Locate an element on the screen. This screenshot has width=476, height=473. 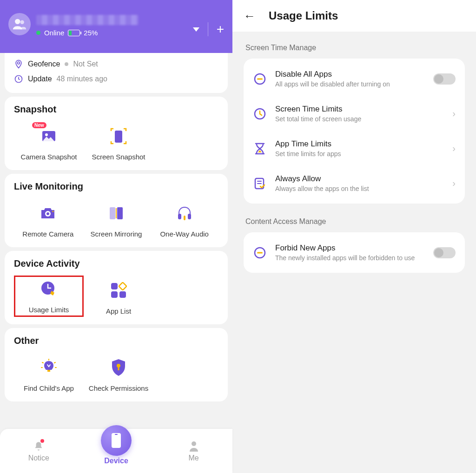
mirror-icon is located at coordinates (116, 213).